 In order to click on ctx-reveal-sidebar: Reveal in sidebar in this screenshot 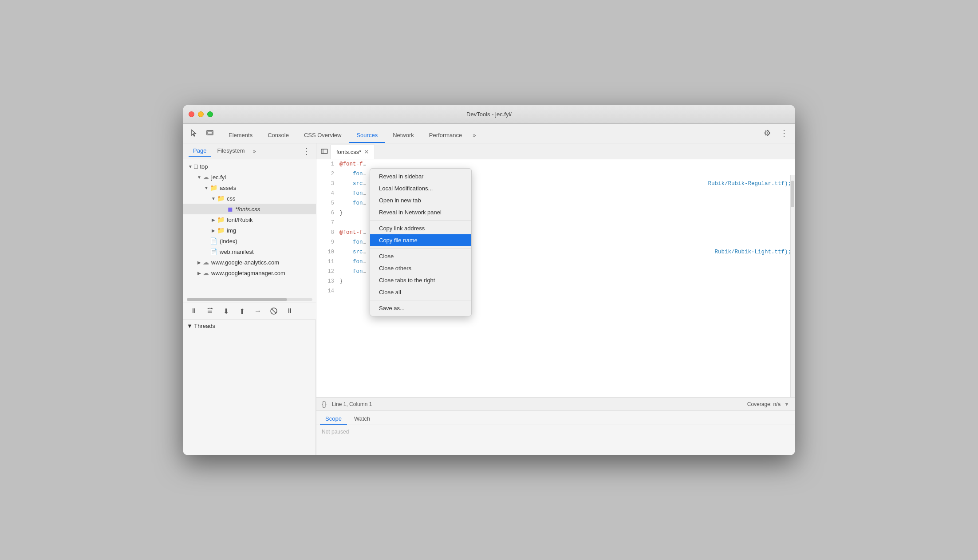, I will do `click(421, 177)`.